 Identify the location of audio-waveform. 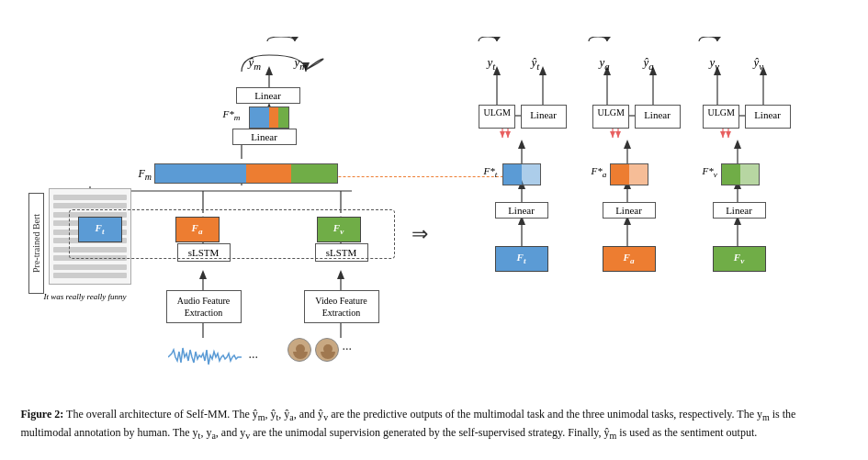
(205, 357).